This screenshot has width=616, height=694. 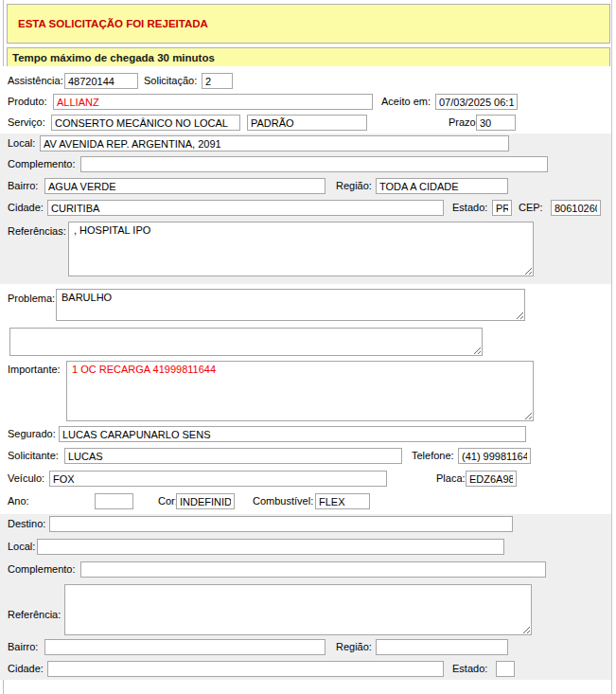 What do you see at coordinates (505, 668) in the screenshot?
I see `destino-estado-input` at bounding box center [505, 668].